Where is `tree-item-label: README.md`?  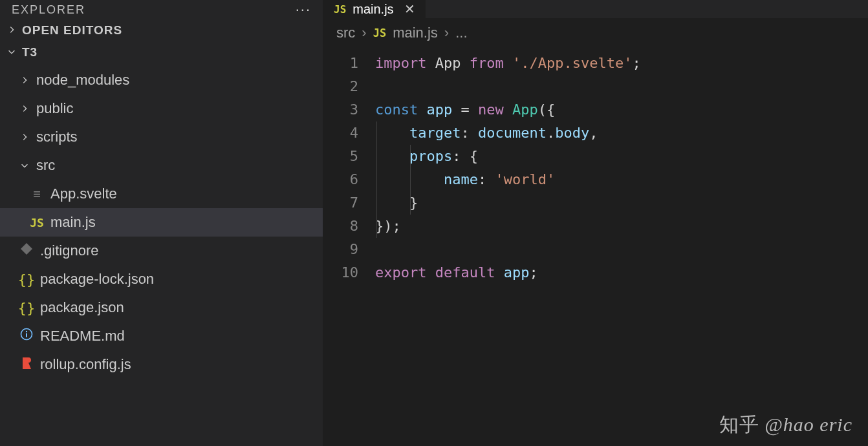 tree-item-label: README.md is located at coordinates (83, 336).